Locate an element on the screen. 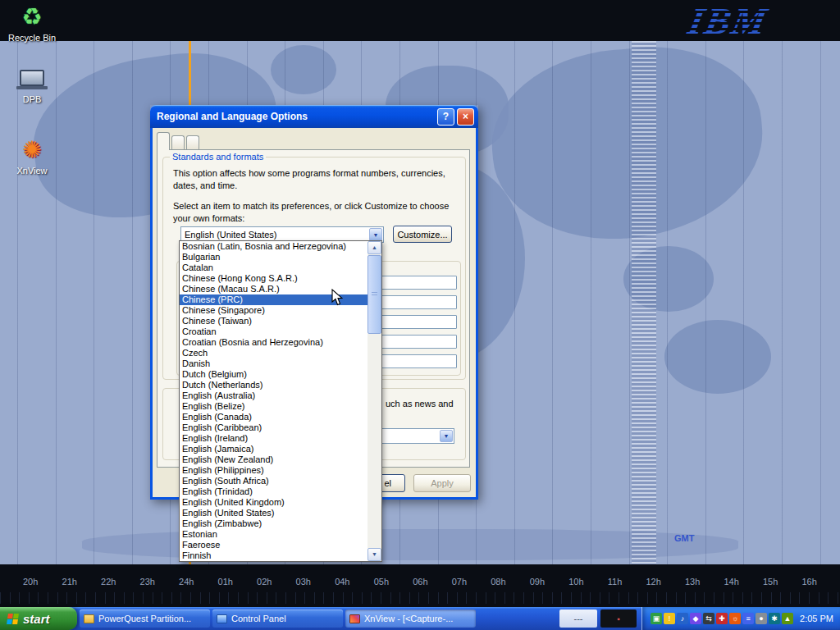 The height and width of the screenshot is (630, 840). dialog-tabs is located at coordinates (179, 141).